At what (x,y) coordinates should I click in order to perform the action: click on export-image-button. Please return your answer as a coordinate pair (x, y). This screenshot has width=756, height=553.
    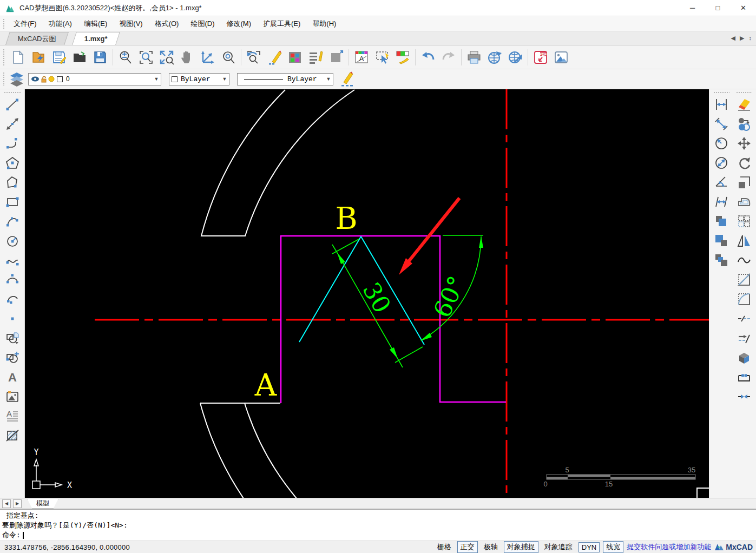
    Looking at the image, I should click on (561, 57).